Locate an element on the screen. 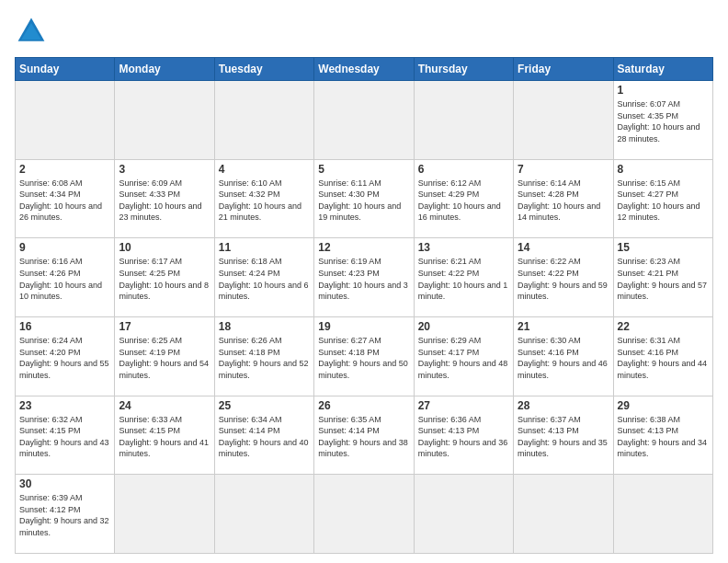  day-info: Sunrise: 6:29 AM Sunset: 4:17 PM Dayligh… is located at coordinates (463, 358).